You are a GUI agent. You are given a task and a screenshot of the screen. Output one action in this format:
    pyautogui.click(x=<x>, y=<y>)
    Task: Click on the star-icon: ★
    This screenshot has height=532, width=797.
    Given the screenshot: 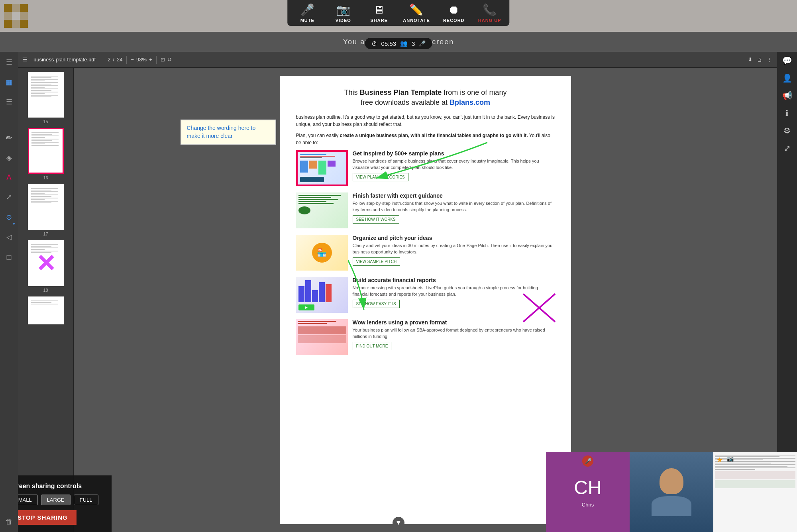 What is the action you would take?
    pyautogui.click(x=720, y=460)
    